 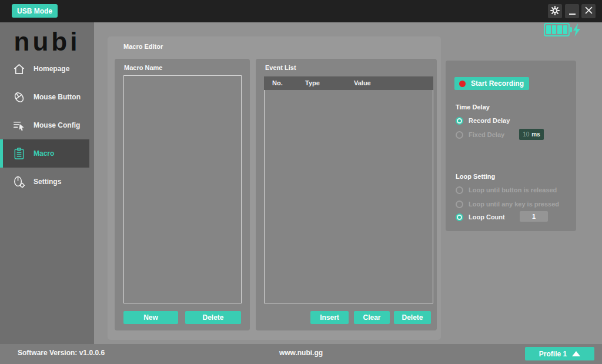 I want to click on column-header-value: Value, so click(x=362, y=83).